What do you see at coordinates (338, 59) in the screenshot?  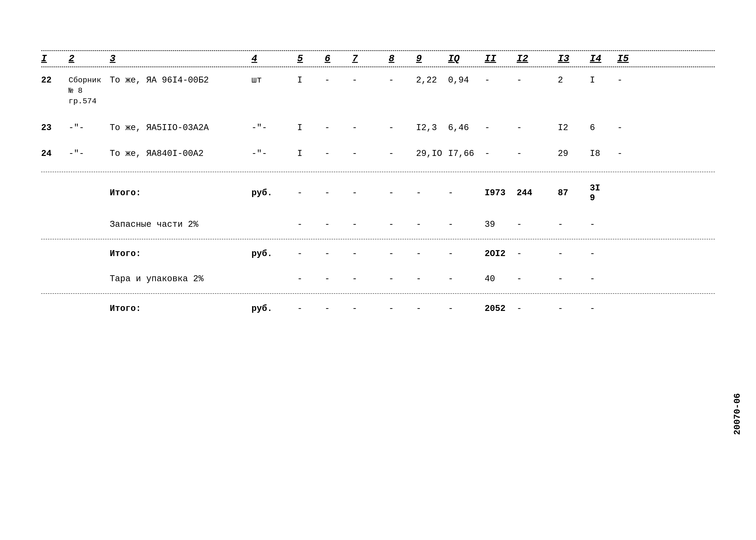 I see `header-col-6: 6` at bounding box center [338, 59].